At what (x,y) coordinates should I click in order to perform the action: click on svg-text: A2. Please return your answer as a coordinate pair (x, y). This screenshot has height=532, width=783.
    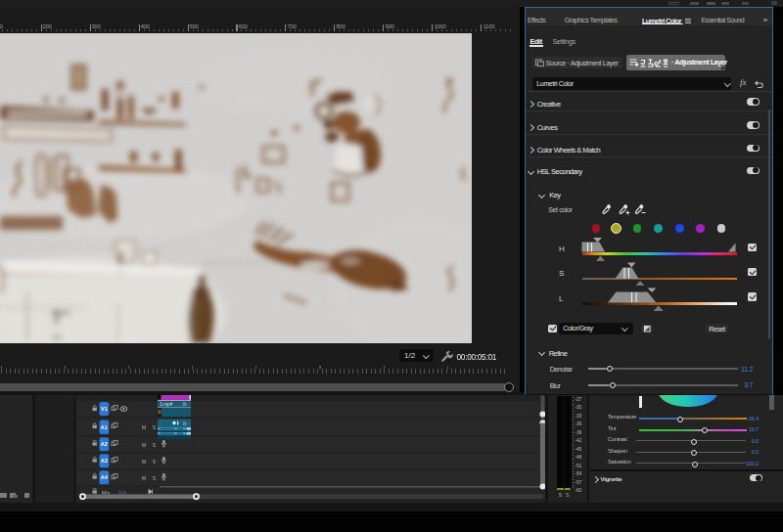
    Looking at the image, I should click on (104, 444).